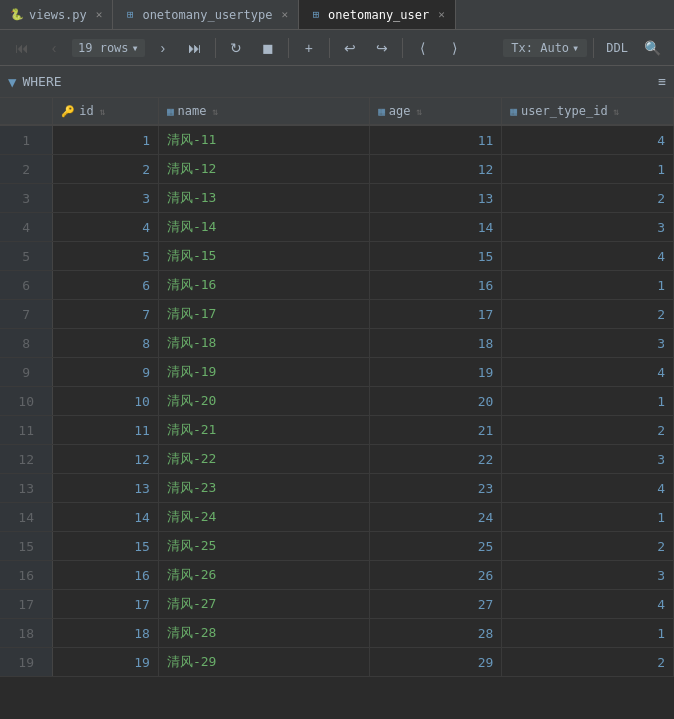  I want to click on cell-rownum: 16, so click(26, 576).